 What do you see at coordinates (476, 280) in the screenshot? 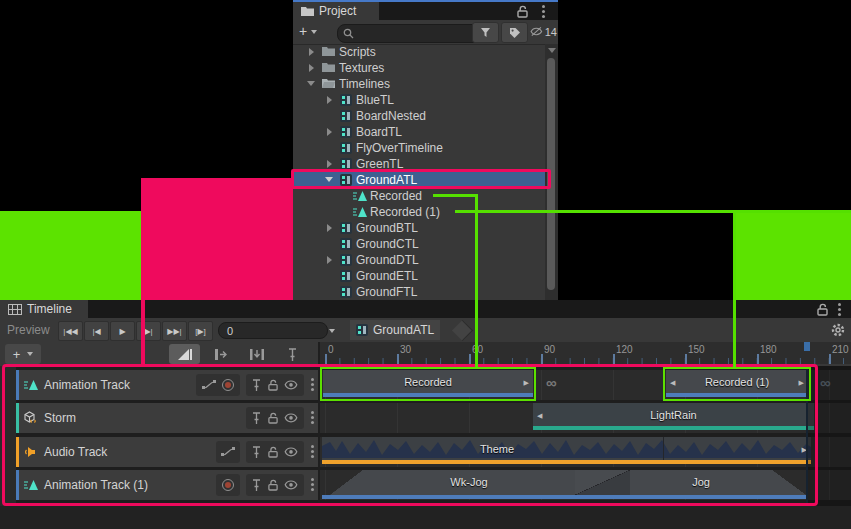
I see `annotation-green-connector-1-v` at bounding box center [476, 280].